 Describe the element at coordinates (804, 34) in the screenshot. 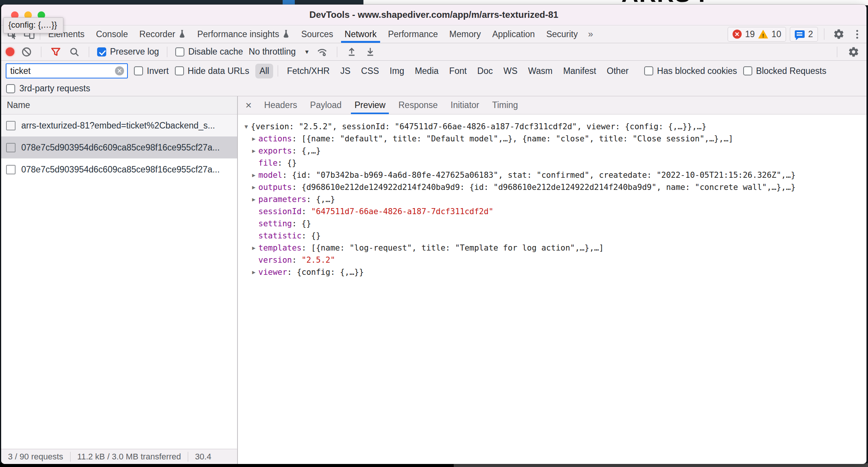

I see `issues-button: 2` at that location.